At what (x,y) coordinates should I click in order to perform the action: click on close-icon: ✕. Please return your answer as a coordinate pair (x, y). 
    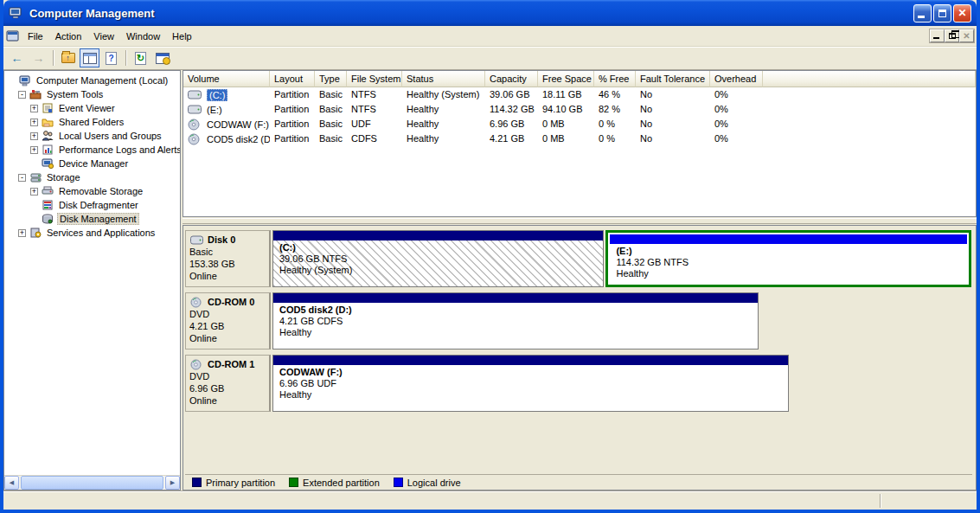
    Looking at the image, I should click on (962, 13).